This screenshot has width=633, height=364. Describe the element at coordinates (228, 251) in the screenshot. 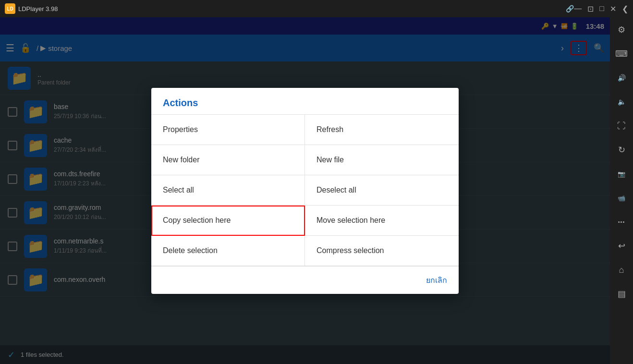

I see `action-delete-selection: Delete selection` at that location.